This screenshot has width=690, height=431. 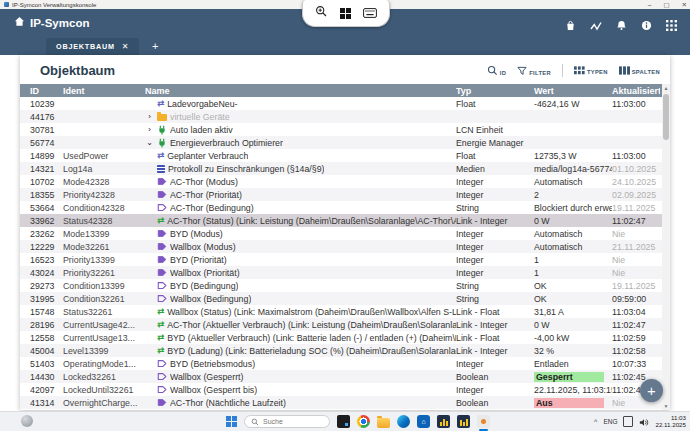 I want to click on windows-taskbar: Suche ⌂ ^ ENG 11:03 22.11.2025, so click(x=345, y=421).